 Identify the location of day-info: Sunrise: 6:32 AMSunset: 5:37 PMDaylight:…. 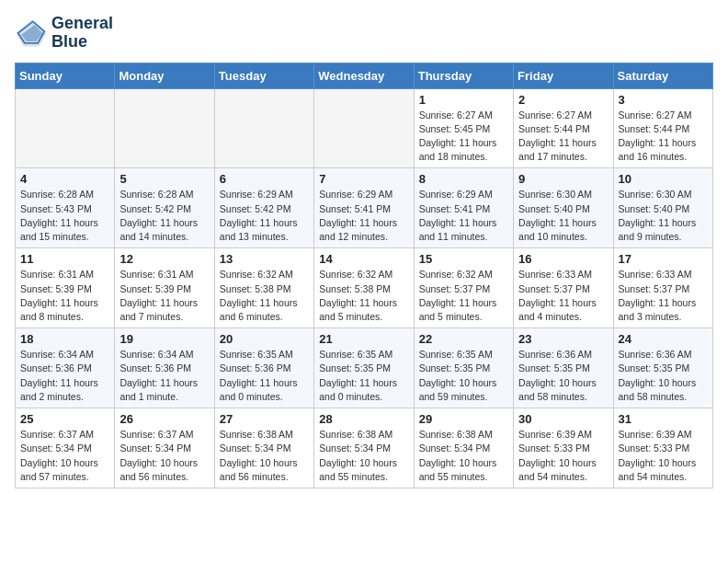
(463, 296).